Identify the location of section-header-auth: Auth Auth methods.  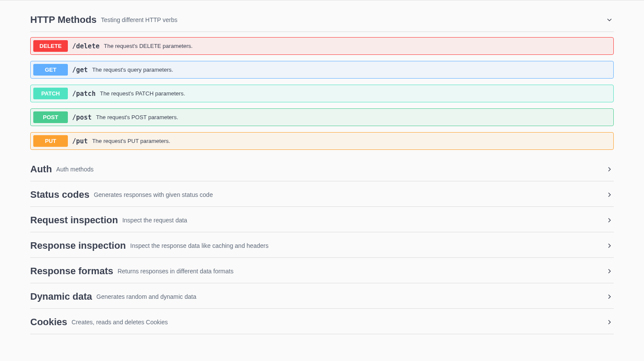
(322, 168).